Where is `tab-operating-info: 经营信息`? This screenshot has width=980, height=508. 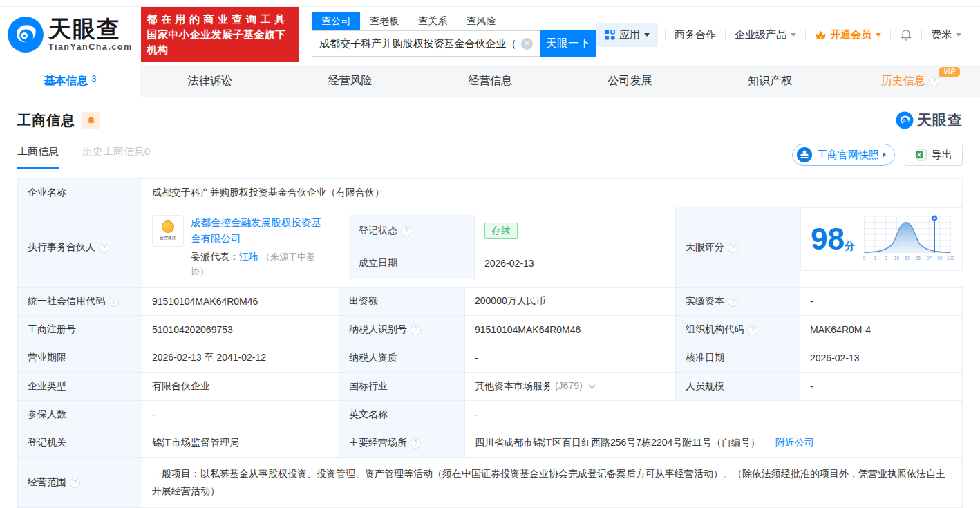 tab-operating-info: 经营信息 is located at coordinates (491, 82).